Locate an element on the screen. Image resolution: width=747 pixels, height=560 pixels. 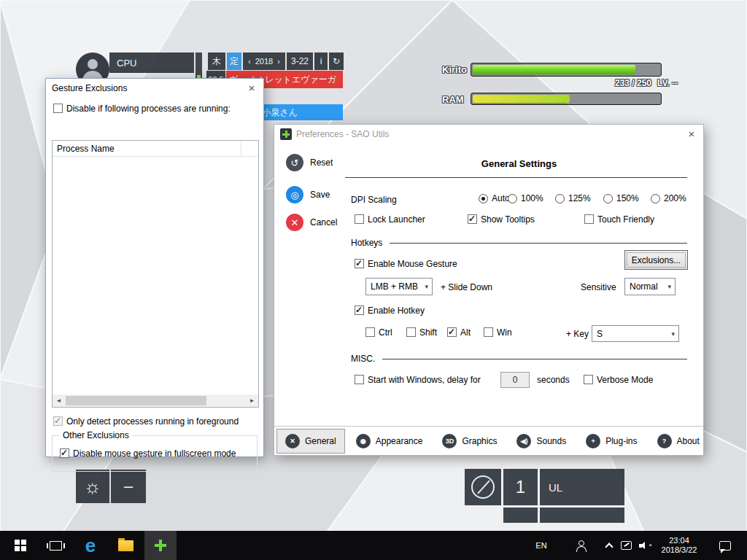
checkbox-mod-alt: Alt is located at coordinates (459, 332).